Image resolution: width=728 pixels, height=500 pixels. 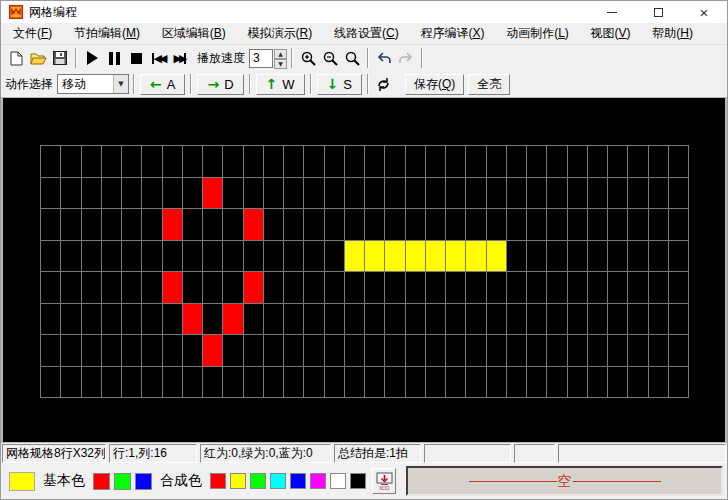 What do you see at coordinates (261, 58) in the screenshot?
I see `speed-input: 3` at bounding box center [261, 58].